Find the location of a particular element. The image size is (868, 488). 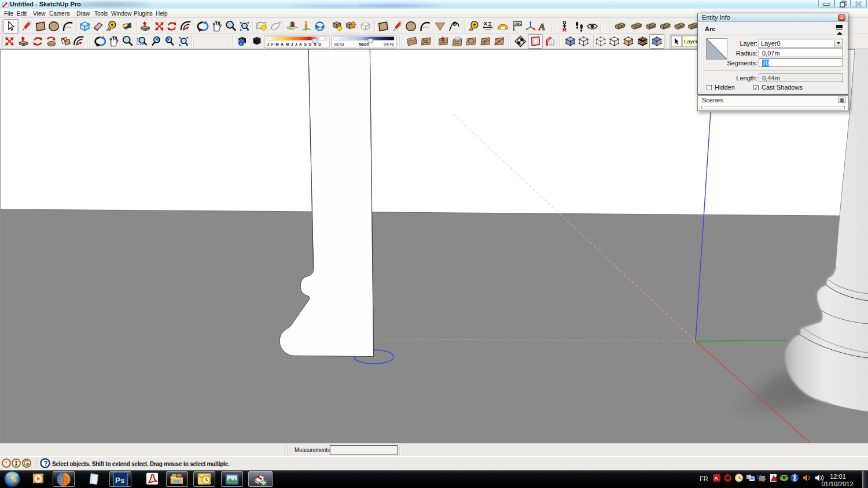

svg-text: A is located at coordinates (716, 478).